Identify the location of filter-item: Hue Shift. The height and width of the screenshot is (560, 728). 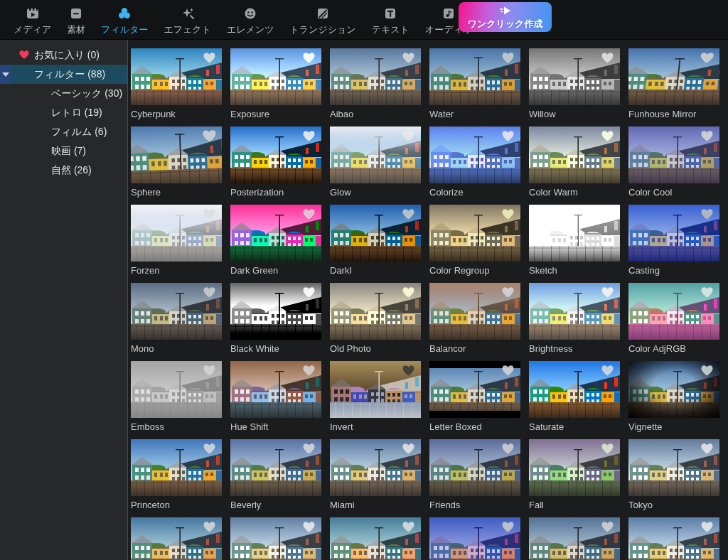
(276, 397).